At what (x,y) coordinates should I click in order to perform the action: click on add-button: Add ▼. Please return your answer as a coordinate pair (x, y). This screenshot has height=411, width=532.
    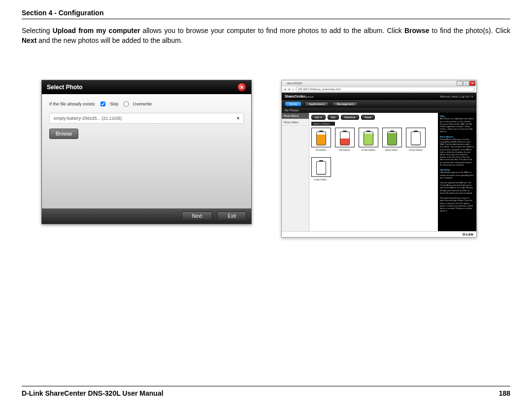
    Looking at the image, I should click on (318, 117).